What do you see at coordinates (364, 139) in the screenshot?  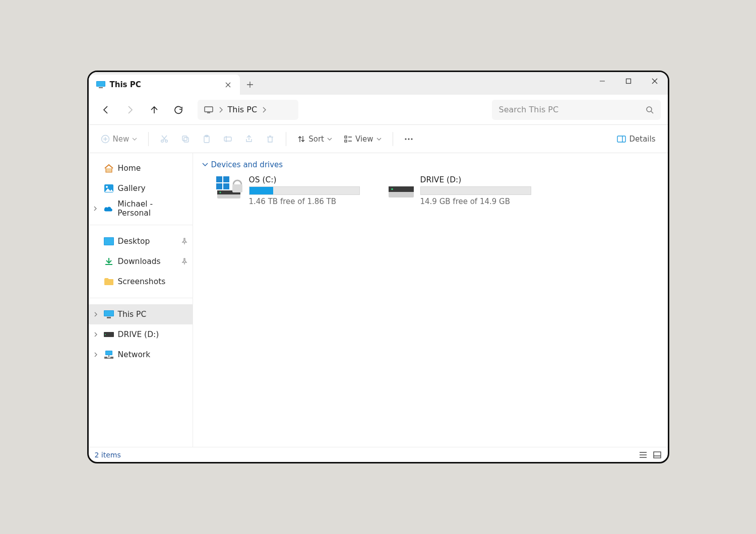 I see `view-label: View` at bounding box center [364, 139].